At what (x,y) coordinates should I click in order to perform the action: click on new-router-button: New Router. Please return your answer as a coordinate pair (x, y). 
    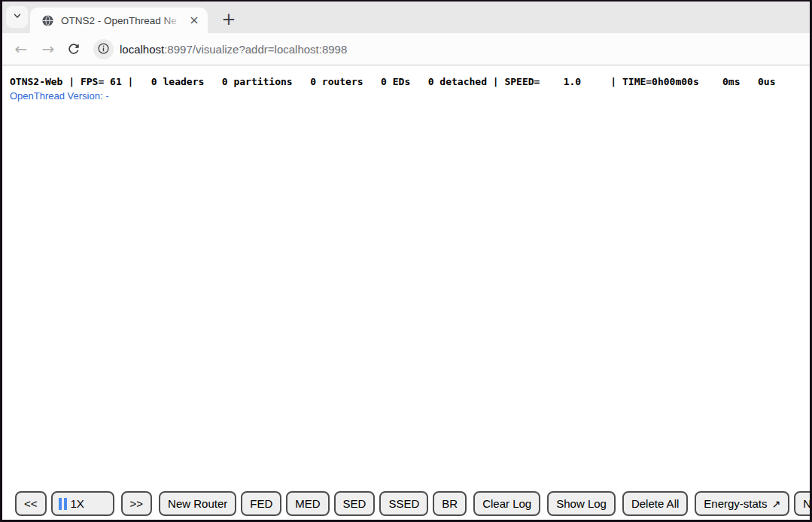
    Looking at the image, I should click on (197, 504).